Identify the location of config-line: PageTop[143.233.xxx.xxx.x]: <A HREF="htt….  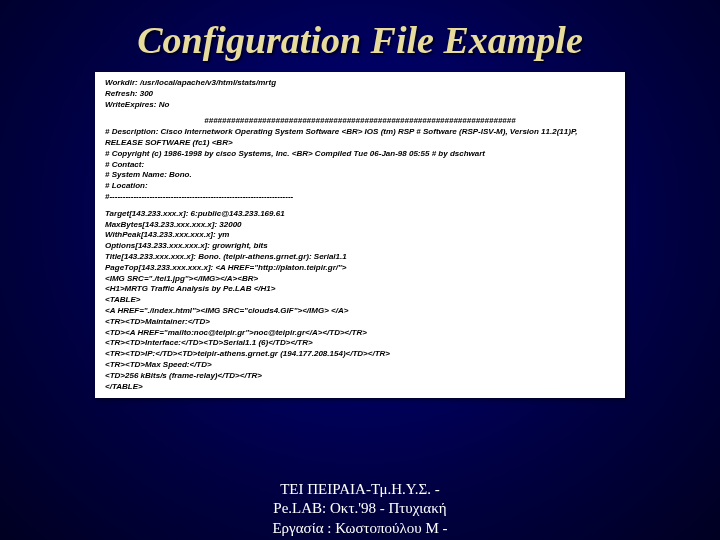
(360, 268).